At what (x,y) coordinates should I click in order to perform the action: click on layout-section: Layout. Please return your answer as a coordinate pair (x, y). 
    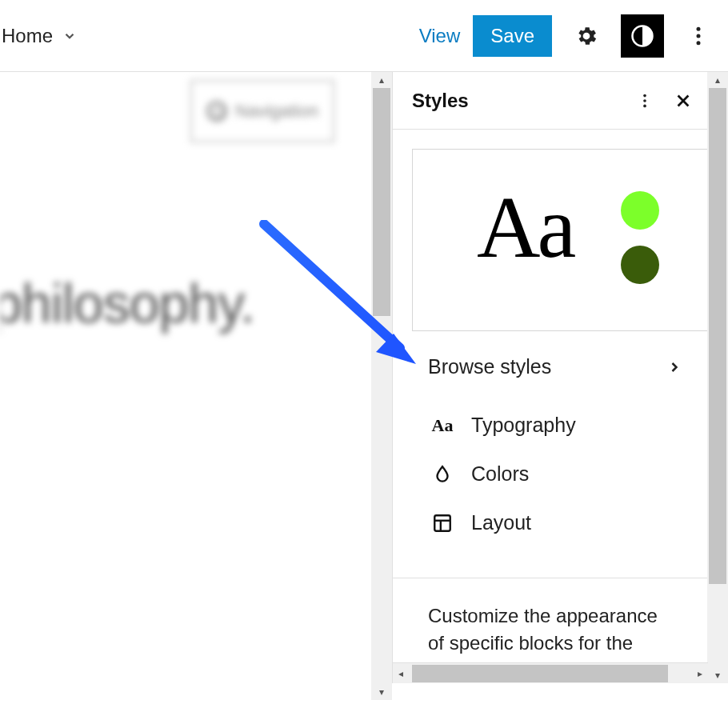
    Looking at the image, I should click on (550, 523).